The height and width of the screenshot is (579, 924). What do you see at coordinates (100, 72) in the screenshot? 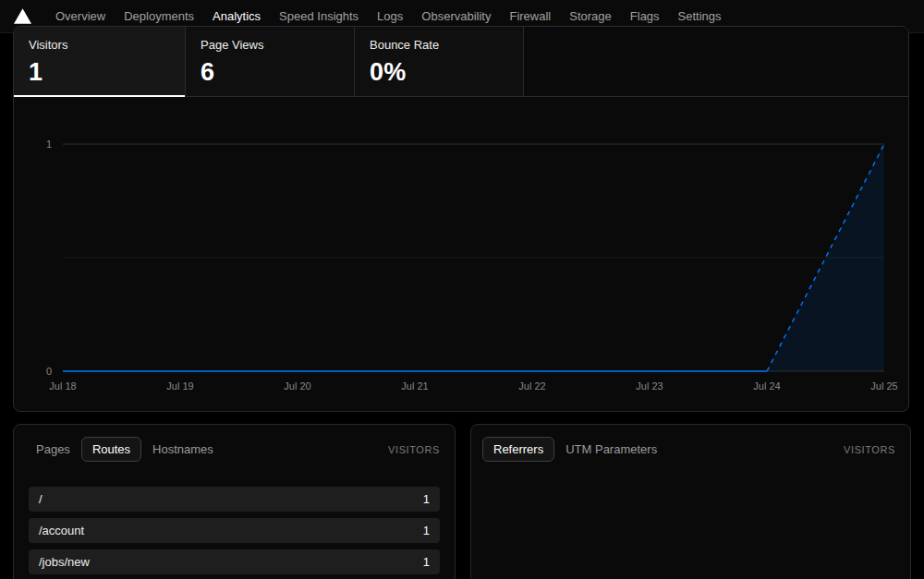
I see `stat-value: 1` at bounding box center [100, 72].